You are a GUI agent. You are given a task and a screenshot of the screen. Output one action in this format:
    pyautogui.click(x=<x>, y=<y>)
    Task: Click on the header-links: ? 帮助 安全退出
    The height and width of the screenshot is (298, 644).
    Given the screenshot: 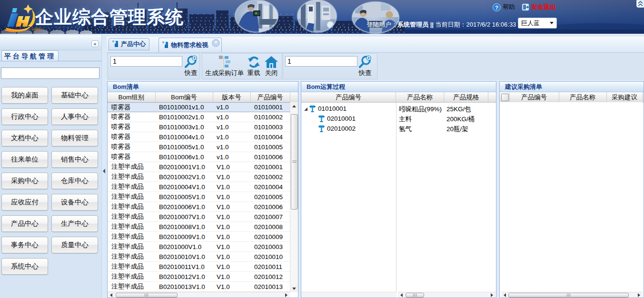 What is the action you would take?
    pyautogui.click(x=525, y=7)
    